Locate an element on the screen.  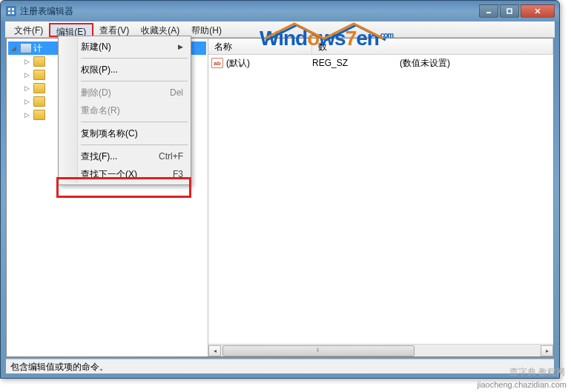
col-data: 数 is located at coordinates (433, 46).